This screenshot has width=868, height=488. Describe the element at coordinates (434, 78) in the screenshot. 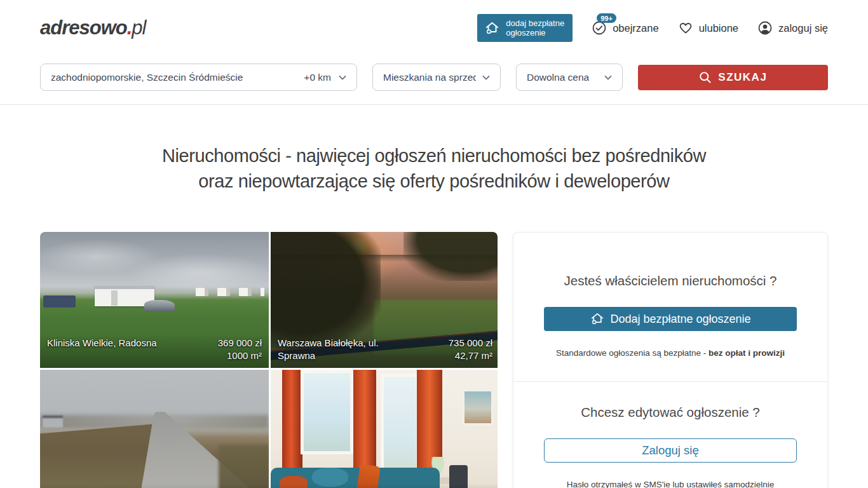

I see `search-bar: zachodniopomorskie, Szczecin Śródmieście…` at that location.